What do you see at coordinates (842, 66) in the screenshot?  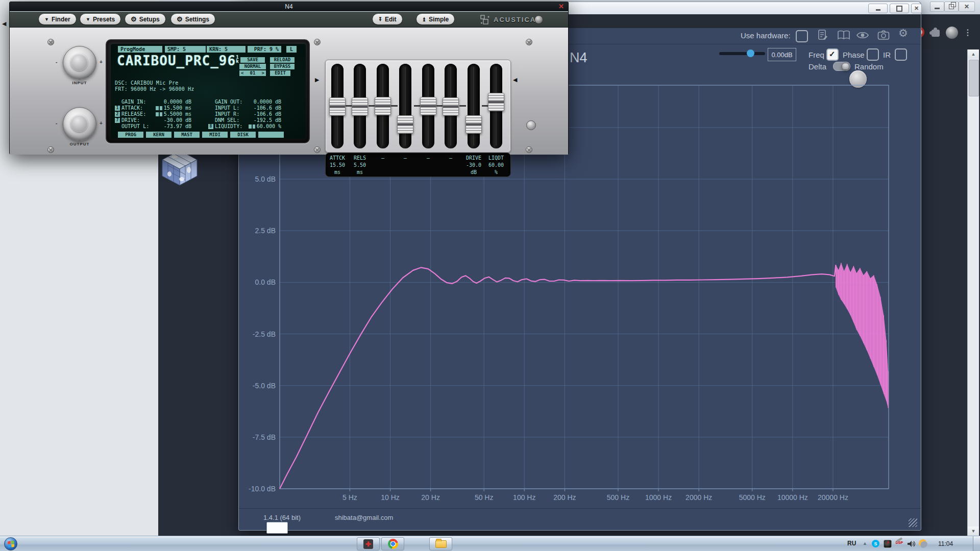 I see `delta-random-toggle` at bounding box center [842, 66].